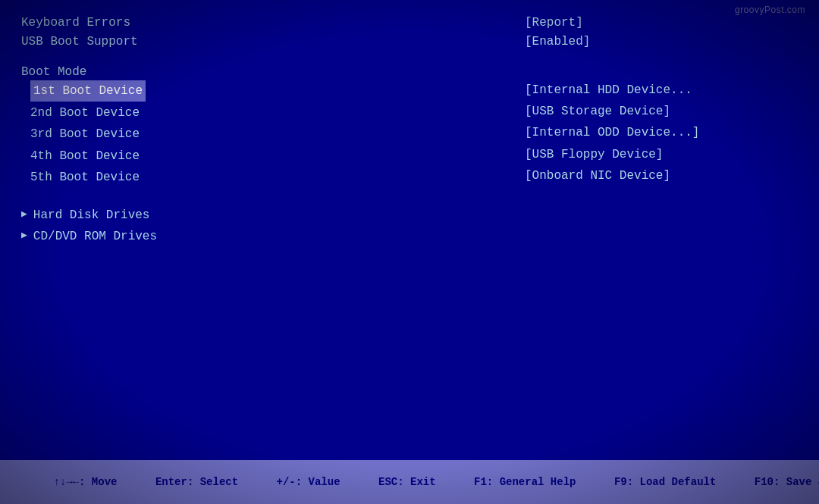  What do you see at coordinates (764, 482) in the screenshot?
I see `f10-key: F10` at bounding box center [764, 482].